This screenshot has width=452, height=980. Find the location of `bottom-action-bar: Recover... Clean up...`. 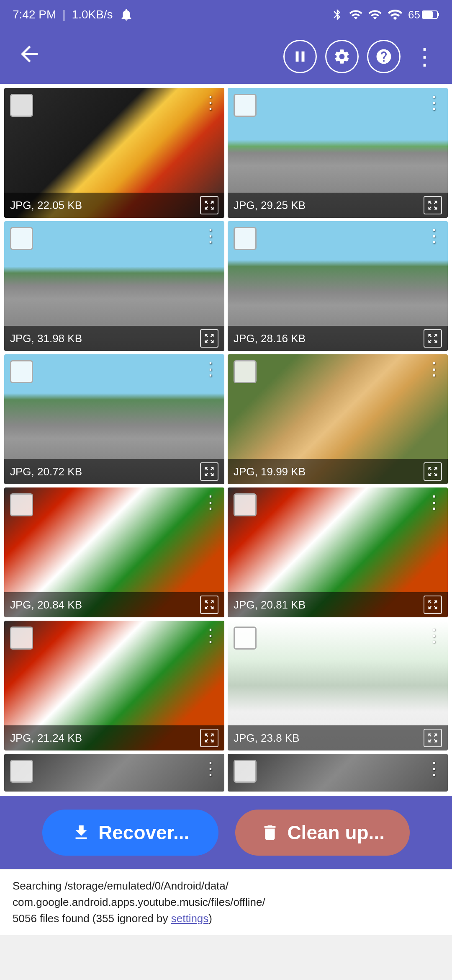

bottom-action-bar: Recover... Clean up... is located at coordinates (226, 833).